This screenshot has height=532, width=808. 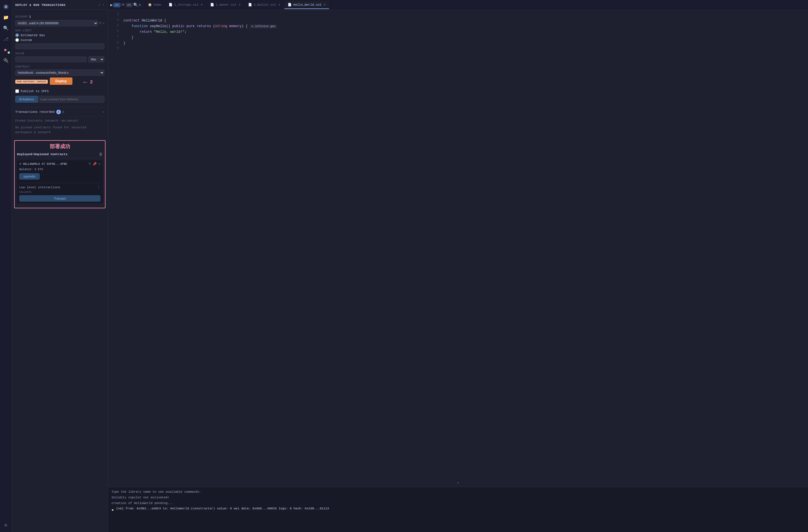 I want to click on sidebar-header: DEPLOY & RUN TRANSACTIONS ✓ ›, so click(x=60, y=5).